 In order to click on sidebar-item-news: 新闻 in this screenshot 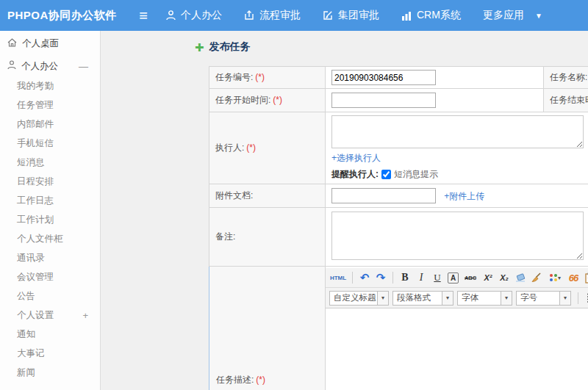, I will do `click(50, 372)`.